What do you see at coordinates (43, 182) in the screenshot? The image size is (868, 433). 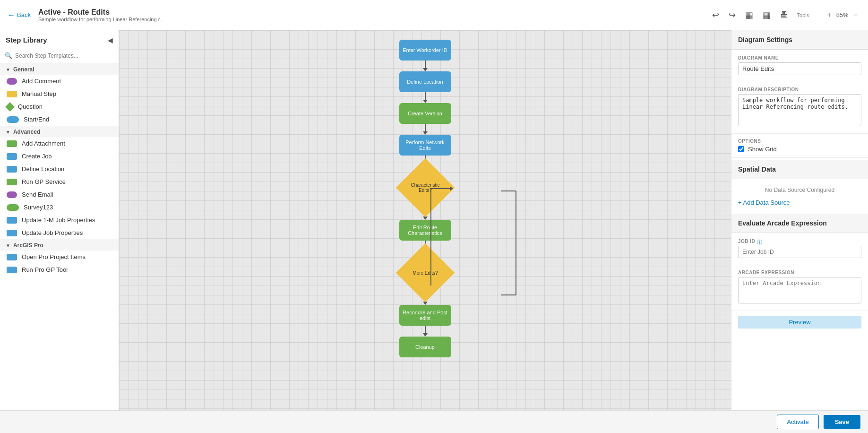 I see `item-label: Run GP Service` at bounding box center [43, 182].